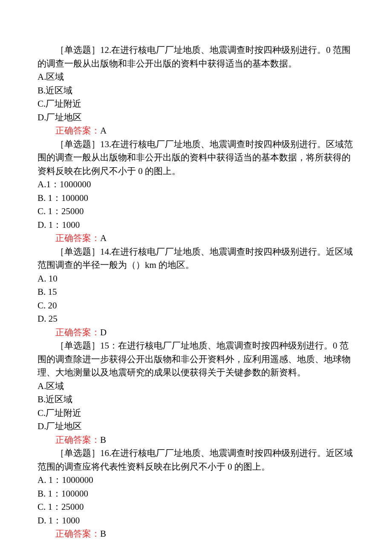 Image resolution: width=392 pixels, height=555 pixels. What do you see at coordinates (196, 319) in the screenshot?
I see `option-d: D. 25` at bounding box center [196, 319].